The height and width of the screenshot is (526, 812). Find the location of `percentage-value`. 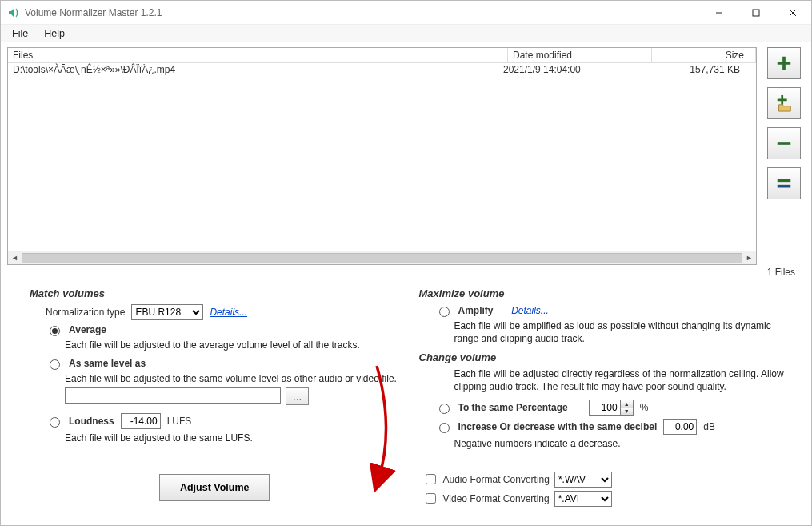

percentage-value is located at coordinates (605, 408).